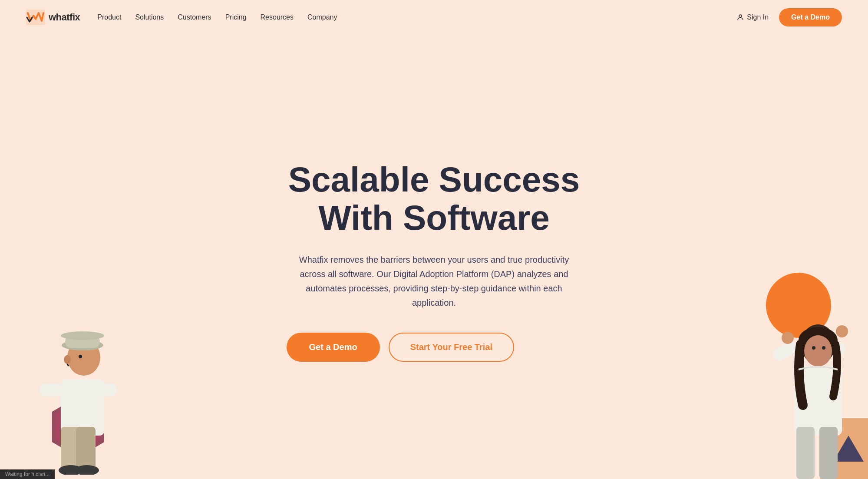 This screenshot has width=868, height=479. Describe the element at coordinates (36, 17) in the screenshot. I see `whatfix-logo-icon` at that location.